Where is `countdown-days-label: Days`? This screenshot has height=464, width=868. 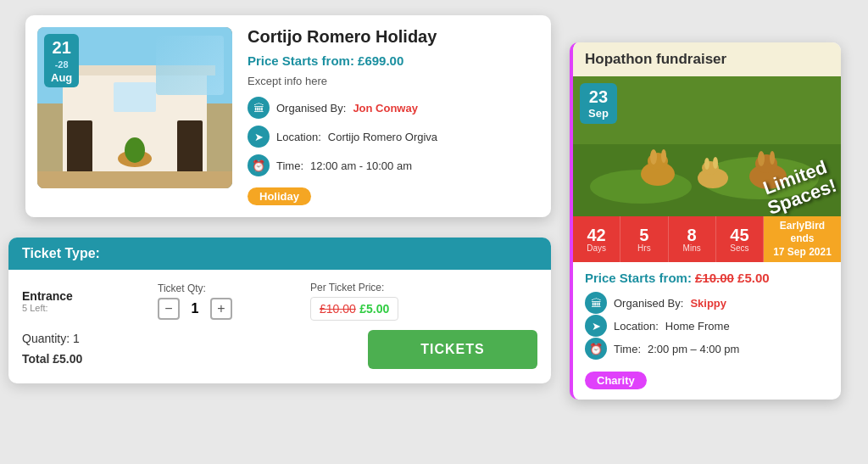
countdown-days-label: Days is located at coordinates (597, 248).